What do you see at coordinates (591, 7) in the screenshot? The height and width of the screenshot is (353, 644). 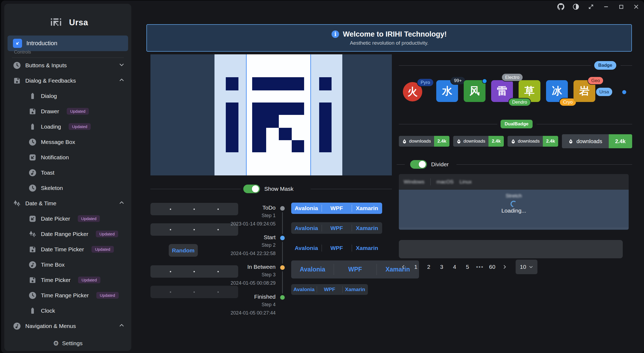 I see `expand-icon` at bounding box center [591, 7].